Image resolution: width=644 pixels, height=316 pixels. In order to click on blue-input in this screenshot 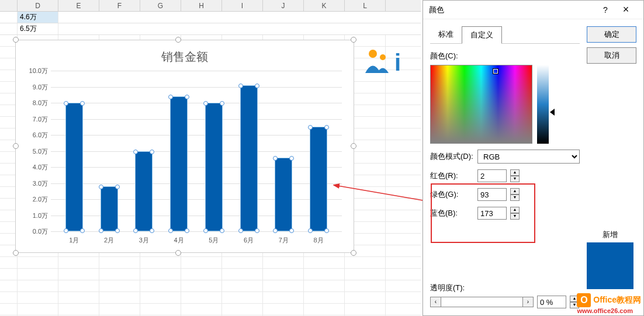, I will do `click(492, 213)`.